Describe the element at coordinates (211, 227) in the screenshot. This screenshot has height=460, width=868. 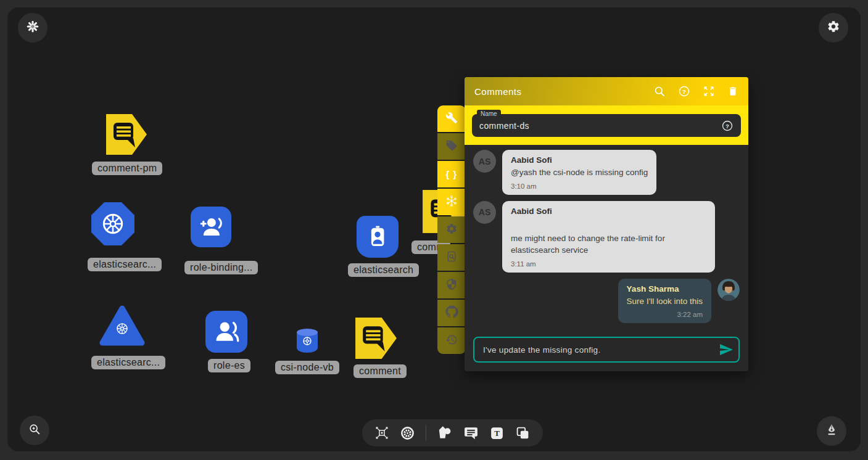
I see `node-role-binding: role-binding...` at that location.